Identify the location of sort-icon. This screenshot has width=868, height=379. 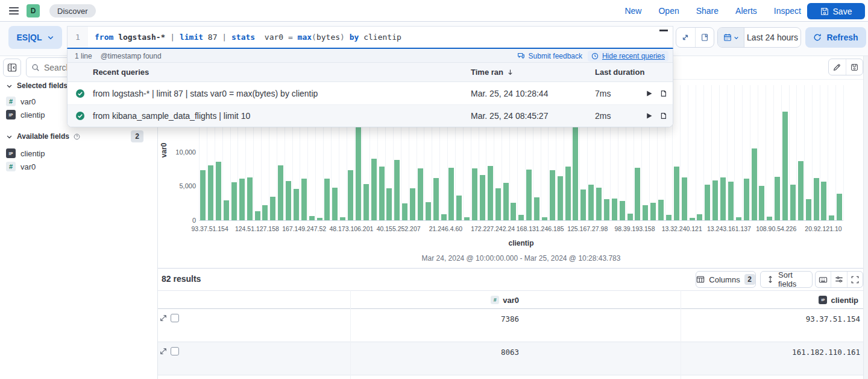
(770, 279).